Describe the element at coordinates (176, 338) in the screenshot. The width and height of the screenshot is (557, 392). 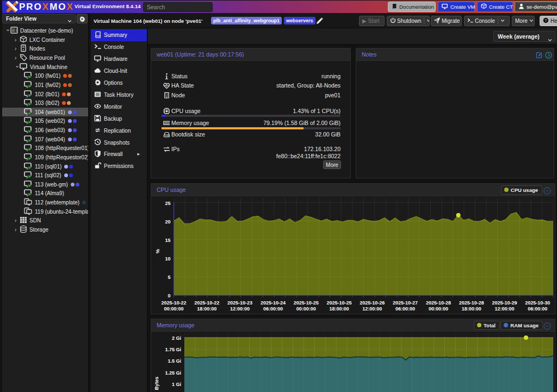
I see `svg-text: 2 Gi` at that location.